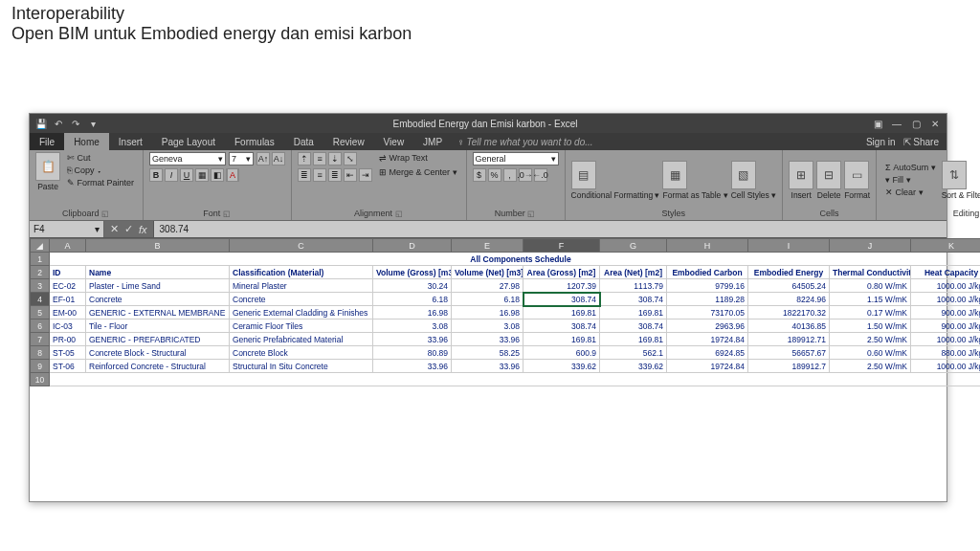 This screenshot has height=551, width=980. Describe the element at coordinates (93, 123) in the screenshot. I see `qat-dropdown-icon: ▾` at that location.